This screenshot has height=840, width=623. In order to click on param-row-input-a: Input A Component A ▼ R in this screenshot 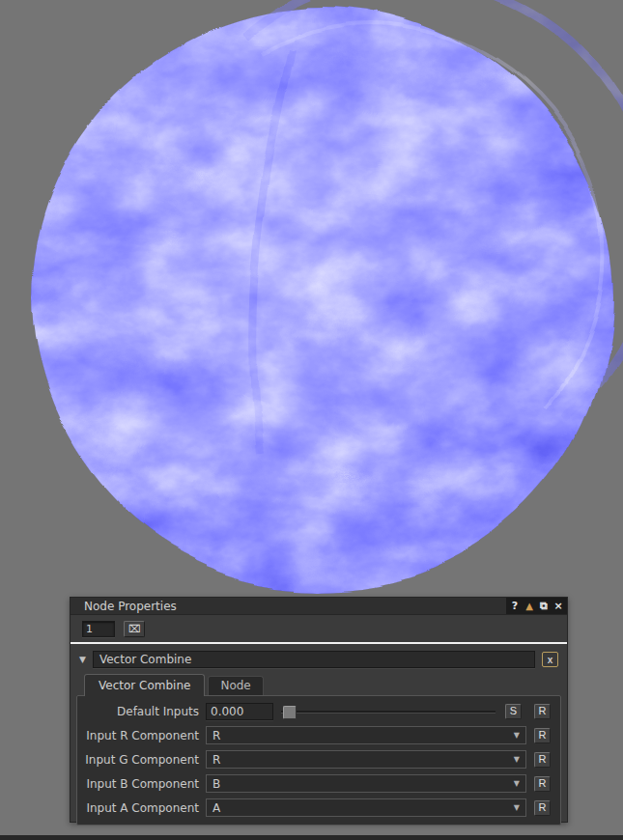, I will do `click(314, 807)`.